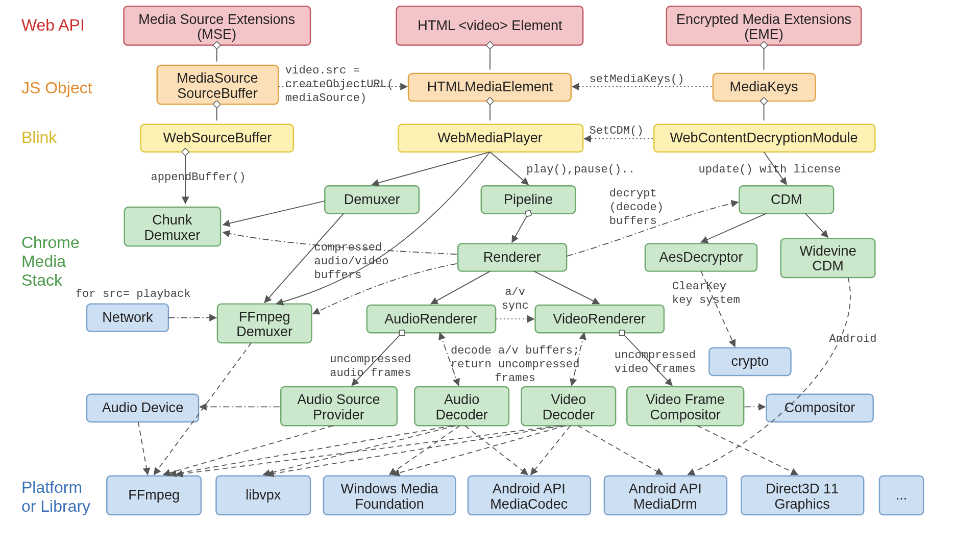 The height and width of the screenshot is (550, 980). Describe the element at coordinates (216, 34) in the screenshot. I see `svg-text: (MSE)` at that location.